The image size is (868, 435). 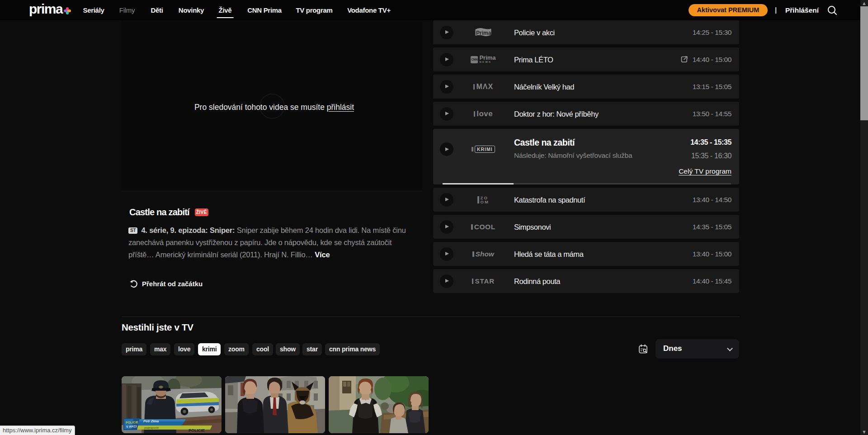 I want to click on svg-text: Prima, so click(x=484, y=33).